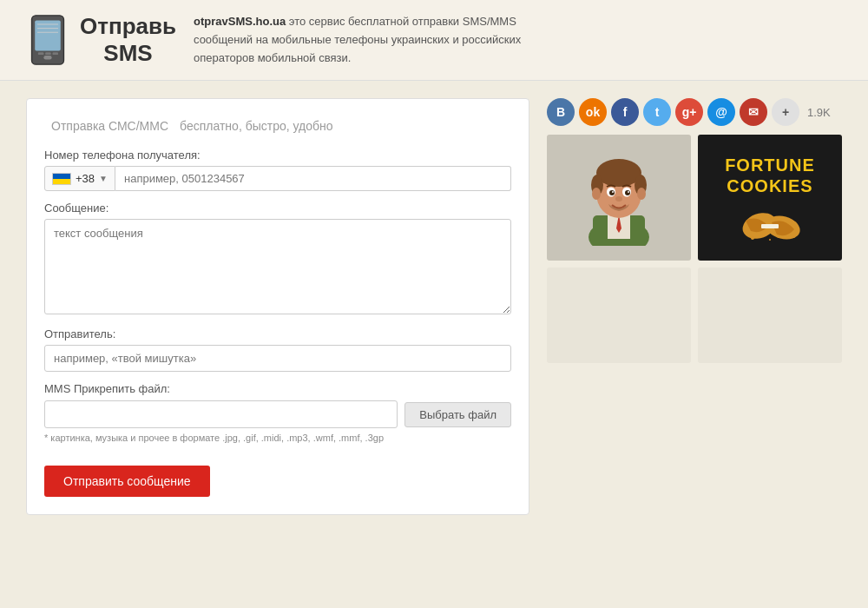  Describe the element at coordinates (48, 40) in the screenshot. I see `phone-icon` at that location.